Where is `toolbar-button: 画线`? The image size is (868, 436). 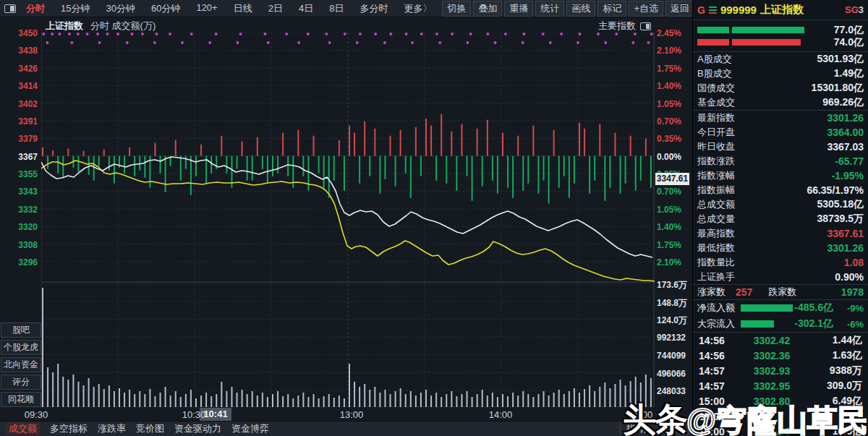
toolbar-button: 画线 is located at coordinates (581, 9).